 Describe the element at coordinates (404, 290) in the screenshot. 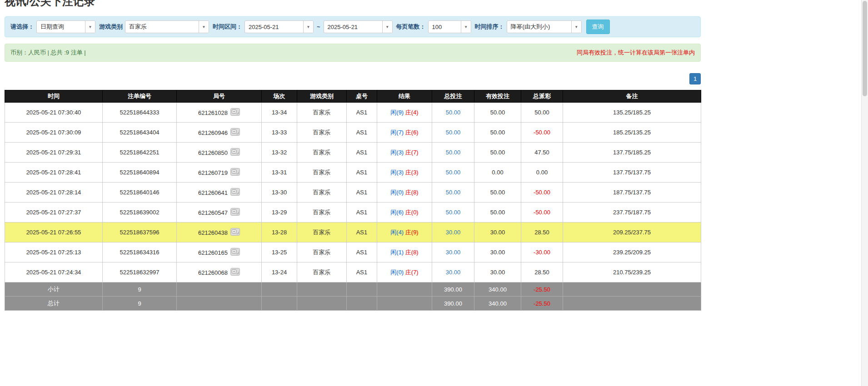

I see `subtotal-row-result` at that location.